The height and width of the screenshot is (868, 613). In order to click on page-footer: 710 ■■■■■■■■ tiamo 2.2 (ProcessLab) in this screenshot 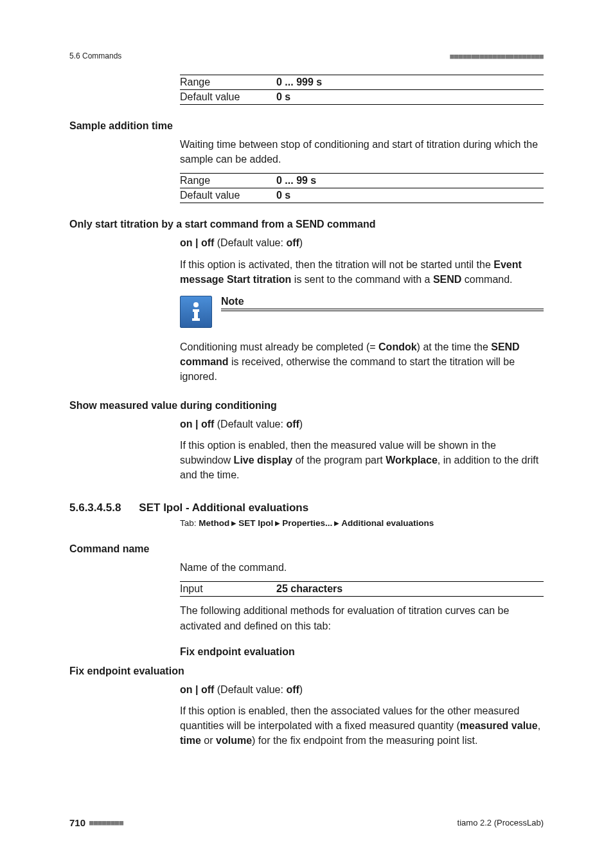, I will do `click(306, 823)`.